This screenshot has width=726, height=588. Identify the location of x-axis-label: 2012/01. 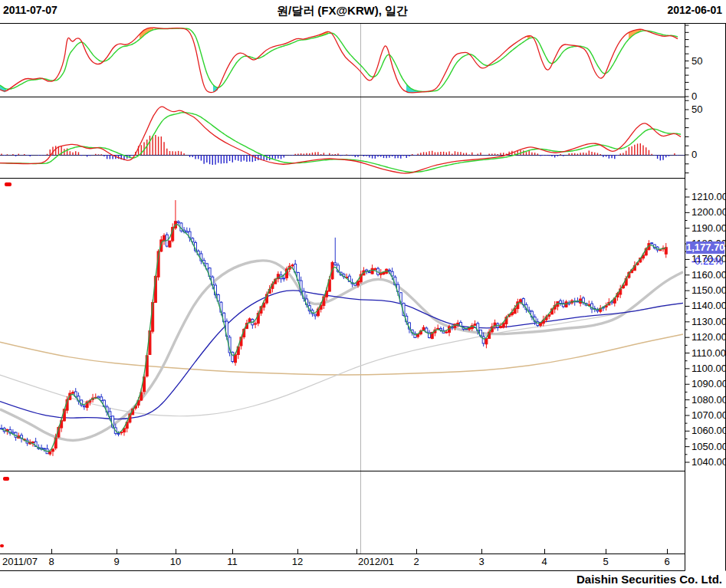
(376, 562).